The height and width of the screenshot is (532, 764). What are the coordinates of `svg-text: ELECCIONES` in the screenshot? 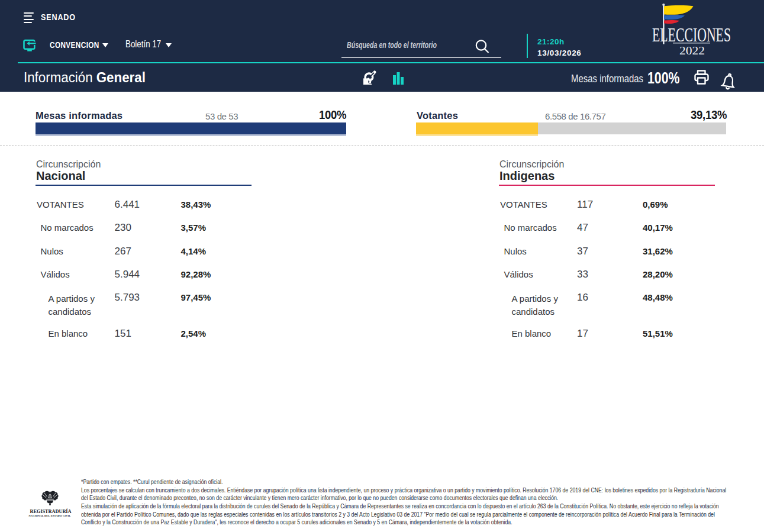 It's located at (691, 35).